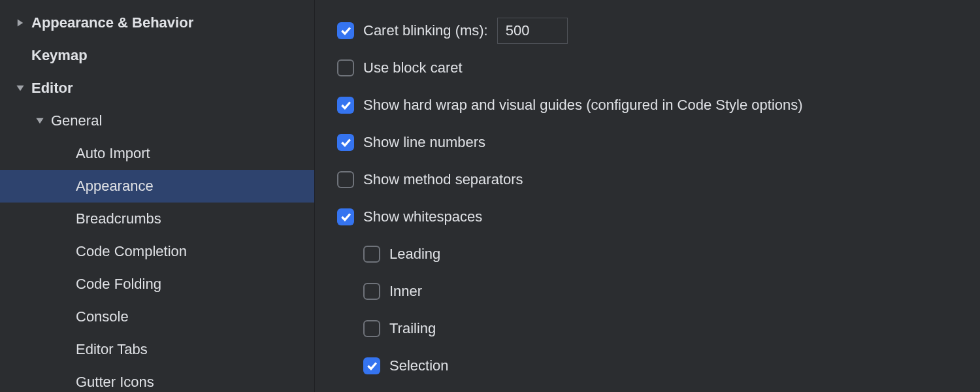  What do you see at coordinates (649, 328) in the screenshot?
I see `option-ws-trailing: Trailing` at bounding box center [649, 328].